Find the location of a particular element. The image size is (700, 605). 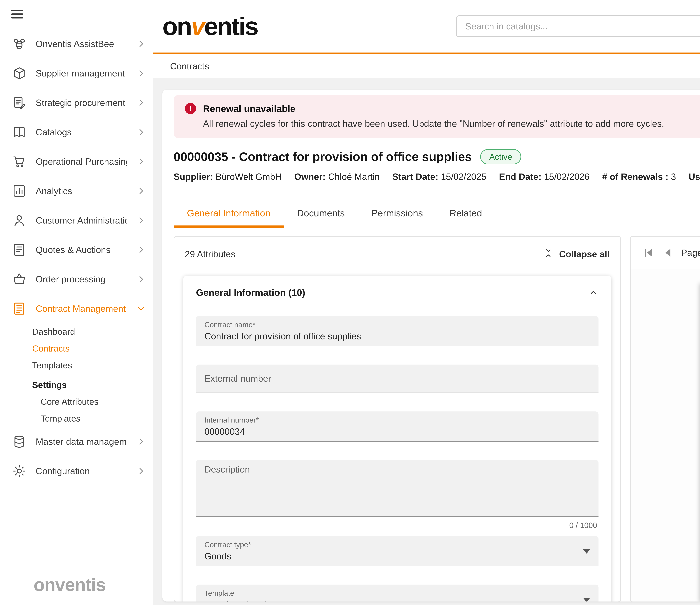

field-label: Contract type* is located at coordinates (397, 545).